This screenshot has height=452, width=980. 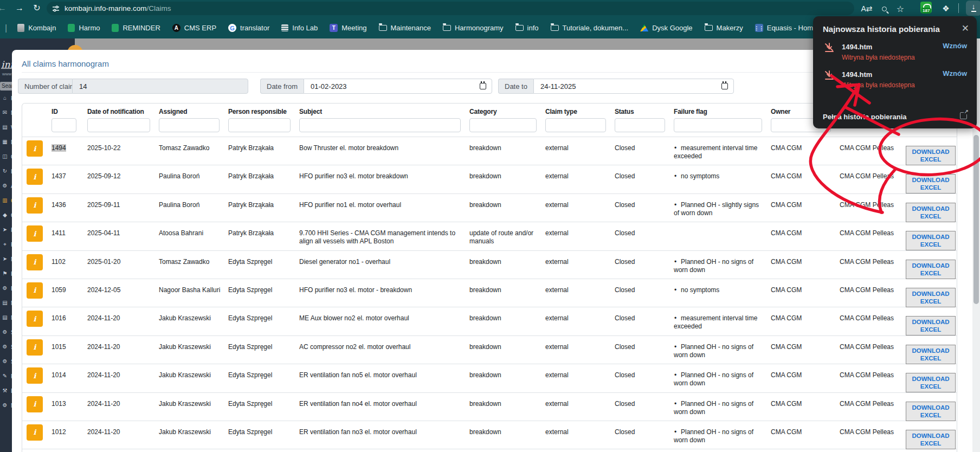 I want to click on extension-icon: 187, so click(x=926, y=8).